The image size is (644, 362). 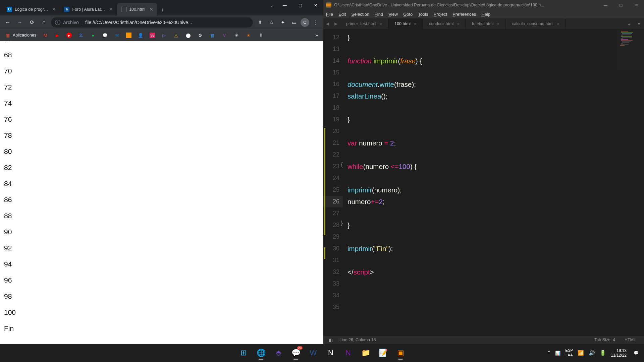 I want to click on line-number: 17, so click(x=331, y=96).